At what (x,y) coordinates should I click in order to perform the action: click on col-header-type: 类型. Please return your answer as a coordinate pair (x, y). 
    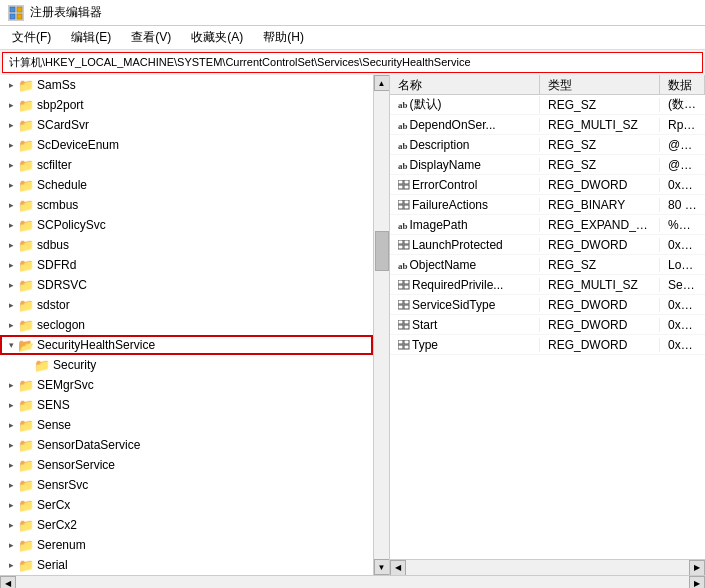
    Looking at the image, I should click on (600, 84).